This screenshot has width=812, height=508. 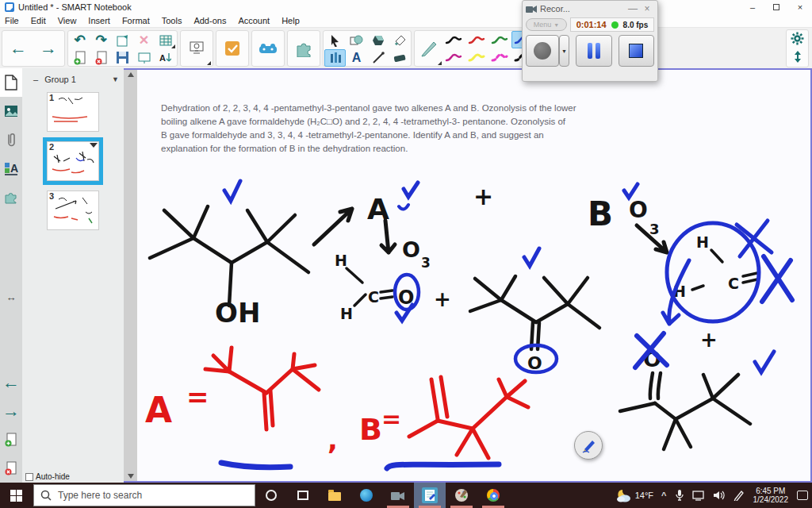 I want to click on group-dropdown-icon: ▼, so click(x=116, y=79).